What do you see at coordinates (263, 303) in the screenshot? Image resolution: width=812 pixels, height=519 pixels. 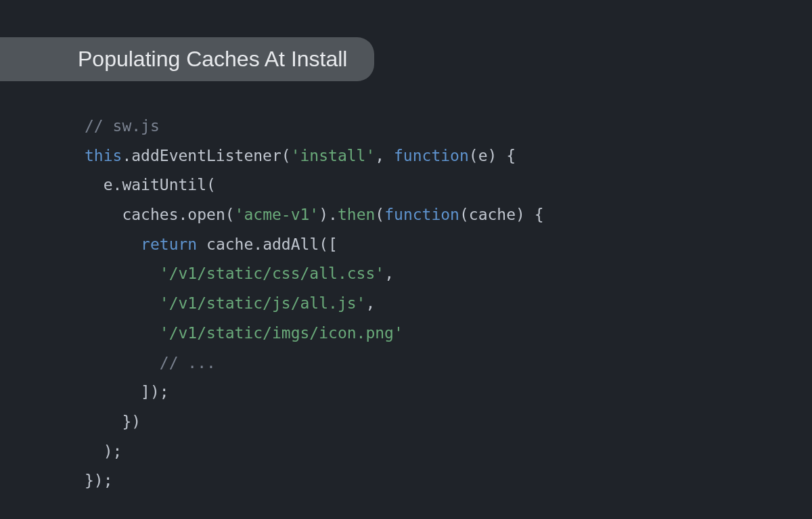 I see `code-string: '/v1/static/js/all.js'` at bounding box center [263, 303].